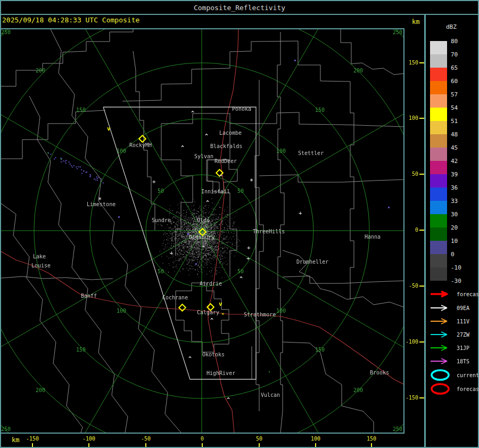 The image size is (479, 448). I want to click on bottom-axis-tick-label: -100, so click(89, 439).